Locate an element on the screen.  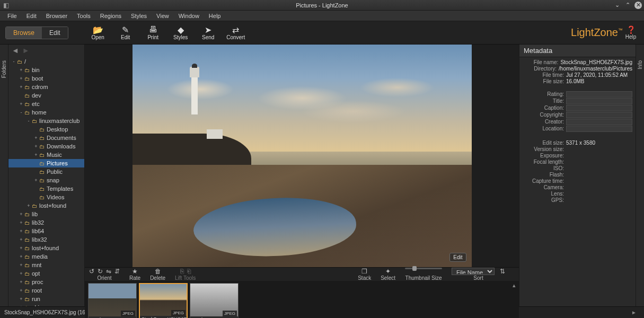
trash-icon: 🗑 is located at coordinates (158, 271).